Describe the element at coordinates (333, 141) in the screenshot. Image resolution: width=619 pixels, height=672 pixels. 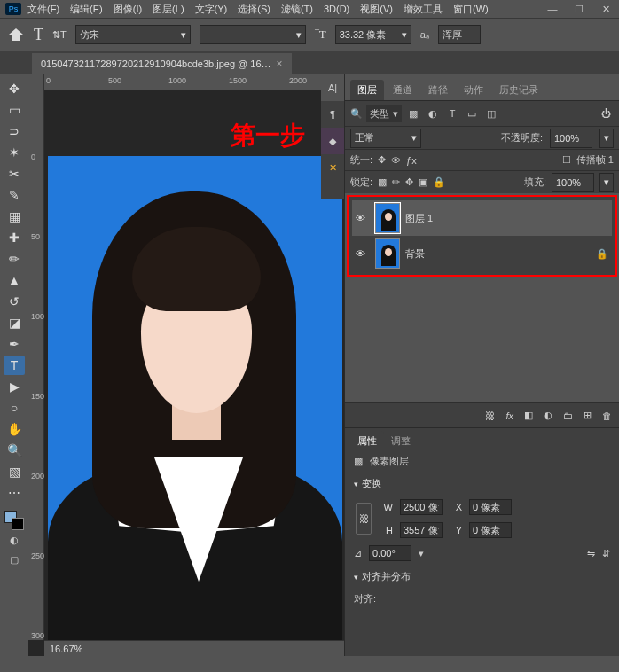
I see `history-panel-icon: ◆` at that location.